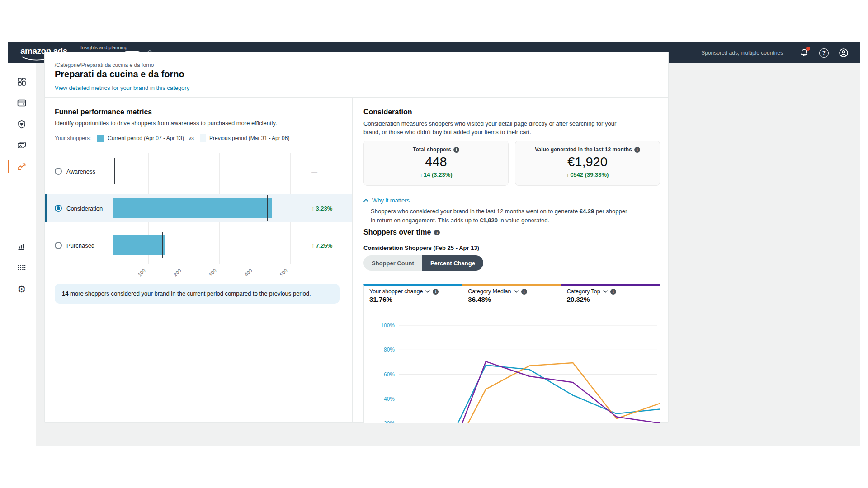  Describe the element at coordinates (421, 248) in the screenshot. I see `chart-subtitle: Consideration Shoppers (Feb 25 - Apr 13)` at that location.